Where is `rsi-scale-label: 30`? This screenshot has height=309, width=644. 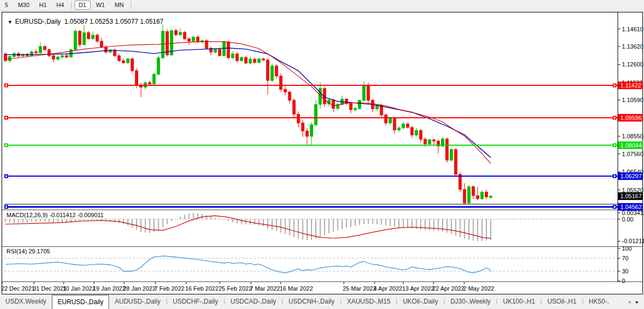
rsi-scale-label: 30 is located at coordinates (625, 271).